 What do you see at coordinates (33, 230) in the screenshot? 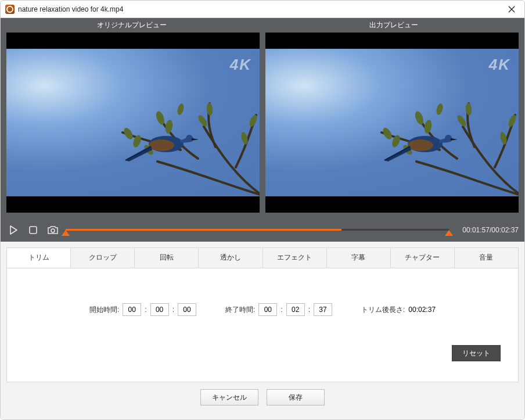
I see `stop-button` at bounding box center [33, 230].